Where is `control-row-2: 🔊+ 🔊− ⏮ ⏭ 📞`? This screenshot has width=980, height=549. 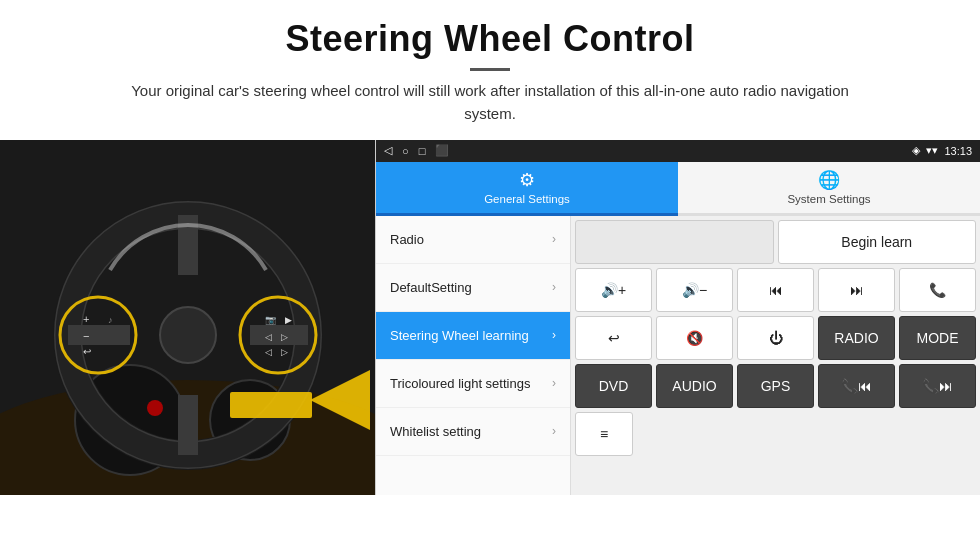 control-row-2: 🔊+ 🔊− ⏮ ⏭ 📞 is located at coordinates (776, 290).